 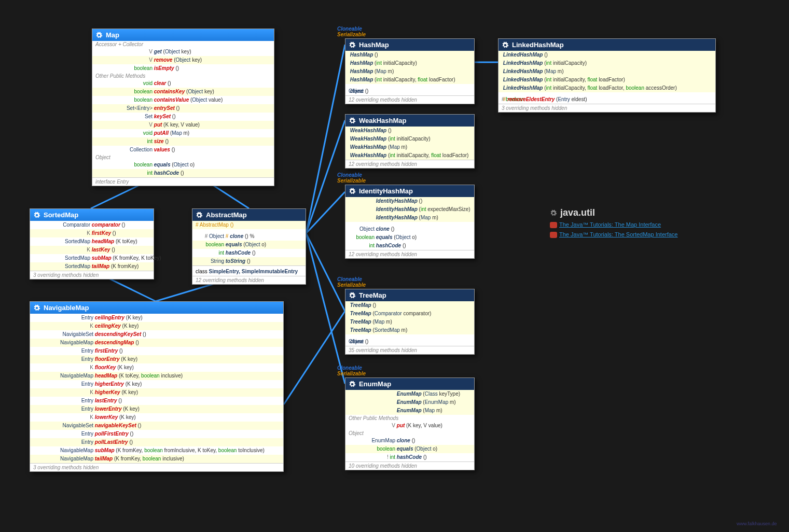 I want to click on class-title: AbstractMap, so click(x=249, y=215).